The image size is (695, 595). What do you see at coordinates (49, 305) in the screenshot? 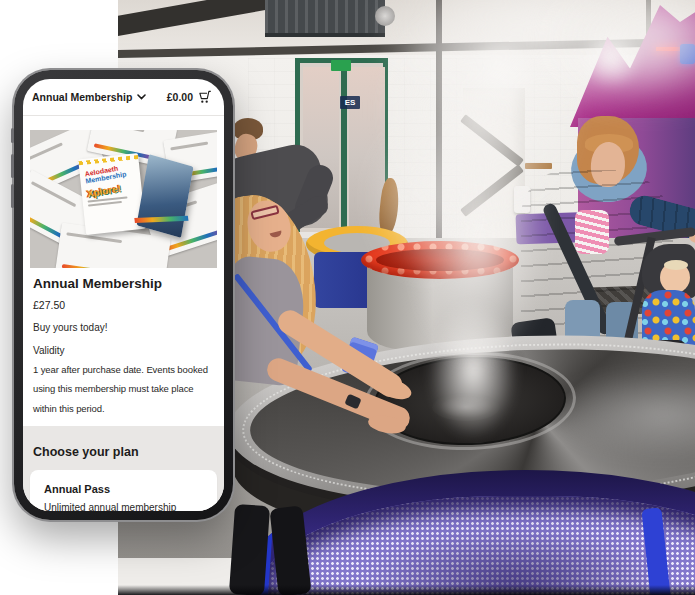
I see `product-price: £27.50` at bounding box center [49, 305].